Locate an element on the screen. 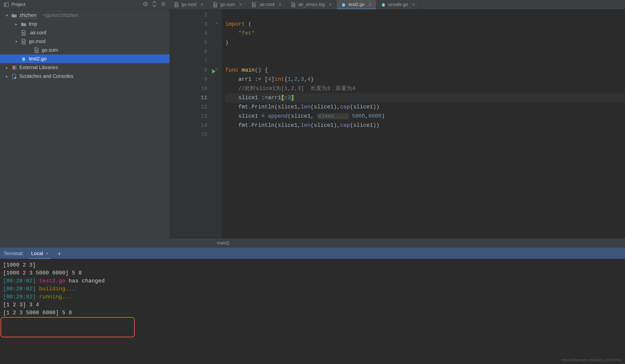 This screenshot has height=364, width=625. project-icon is located at coordinates (6, 5).